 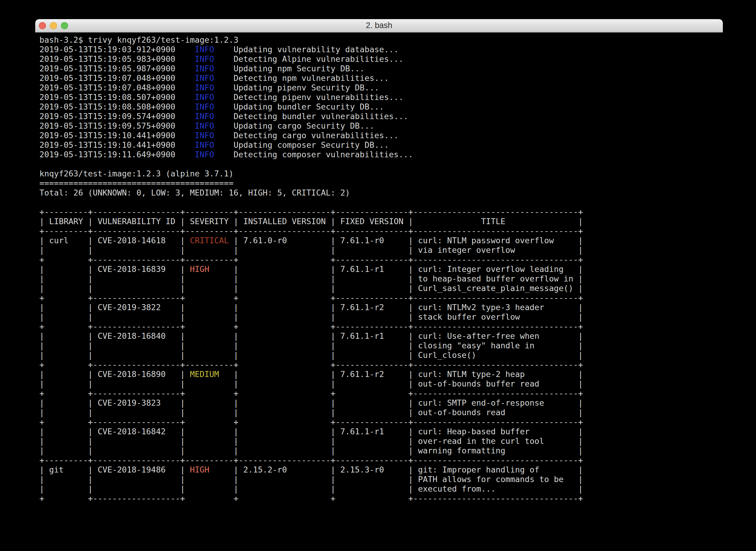 What do you see at coordinates (381, 135) in the screenshot?
I see `log-line-9: 2019-05-13T15:19:10.441+0900 INFO Detect…` at bounding box center [381, 135].